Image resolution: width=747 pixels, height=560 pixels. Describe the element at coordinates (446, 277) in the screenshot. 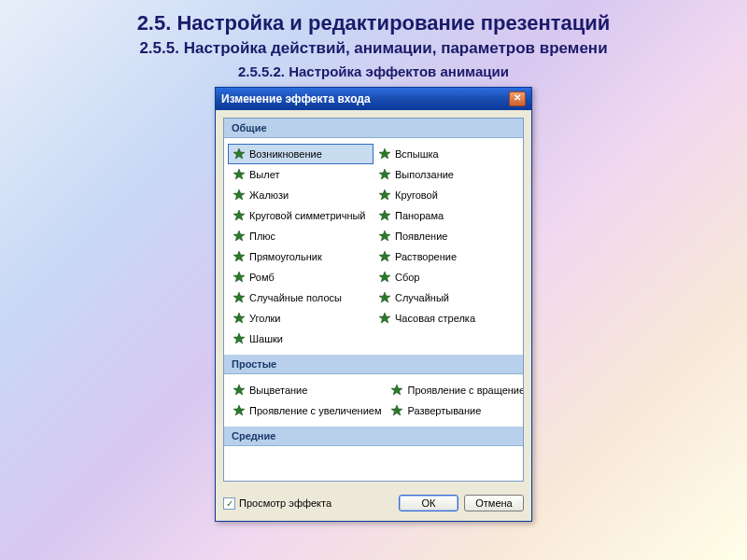

I see `effect-item: Сбор` at that location.